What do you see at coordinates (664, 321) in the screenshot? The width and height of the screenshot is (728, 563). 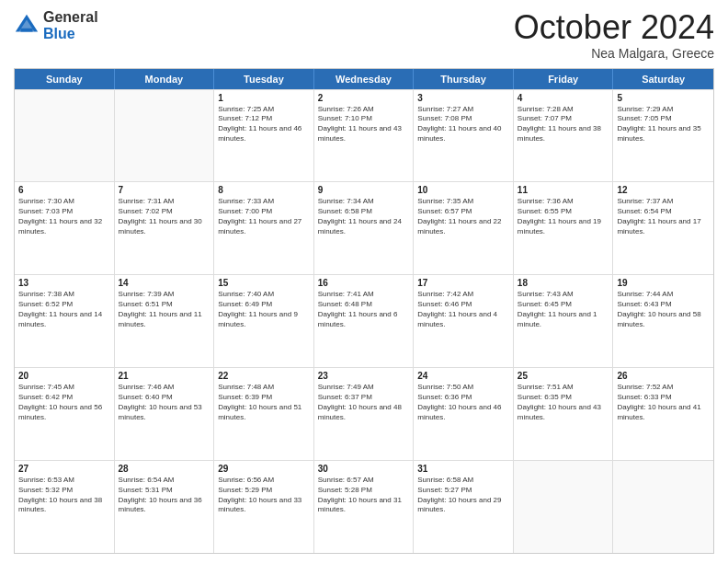 I see `calendar-cell-r2-c6: 19Sunrise: 7:44 AMSunset: 6:43 PMDayligh…` at bounding box center [664, 321].